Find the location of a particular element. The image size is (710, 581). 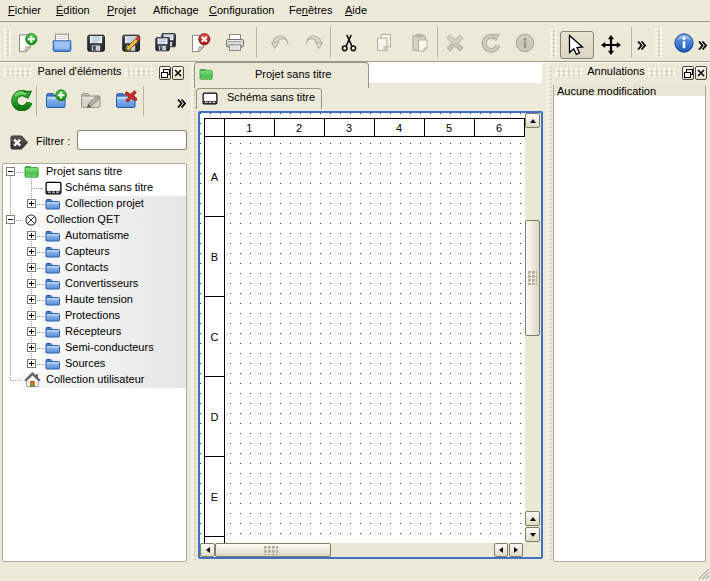

svg-text: 1 is located at coordinates (249, 128).